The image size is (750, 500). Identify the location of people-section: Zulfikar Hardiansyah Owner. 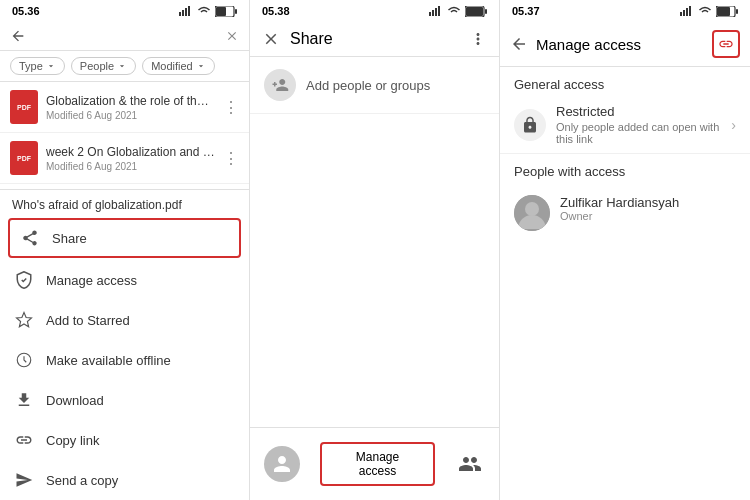
(625, 213).